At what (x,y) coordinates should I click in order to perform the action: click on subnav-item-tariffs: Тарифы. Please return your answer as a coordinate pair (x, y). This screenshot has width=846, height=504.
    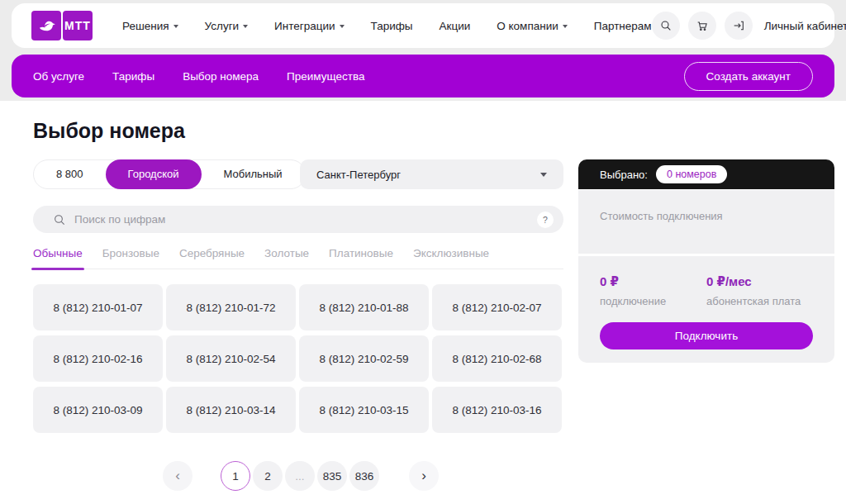
    Looking at the image, I should click on (134, 76).